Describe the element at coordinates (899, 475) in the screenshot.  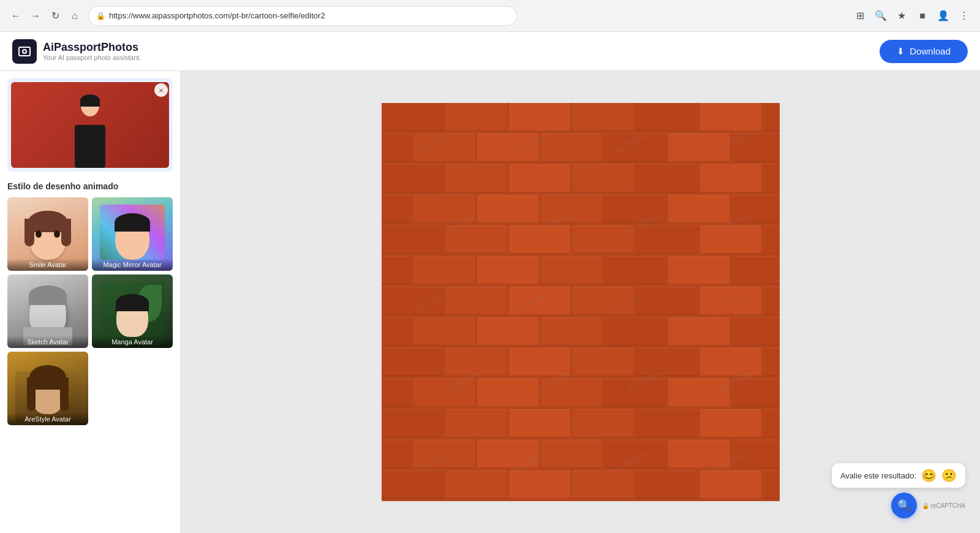
I see `rating-bubble: Avalie este resultado: 😊 😕` at that location.